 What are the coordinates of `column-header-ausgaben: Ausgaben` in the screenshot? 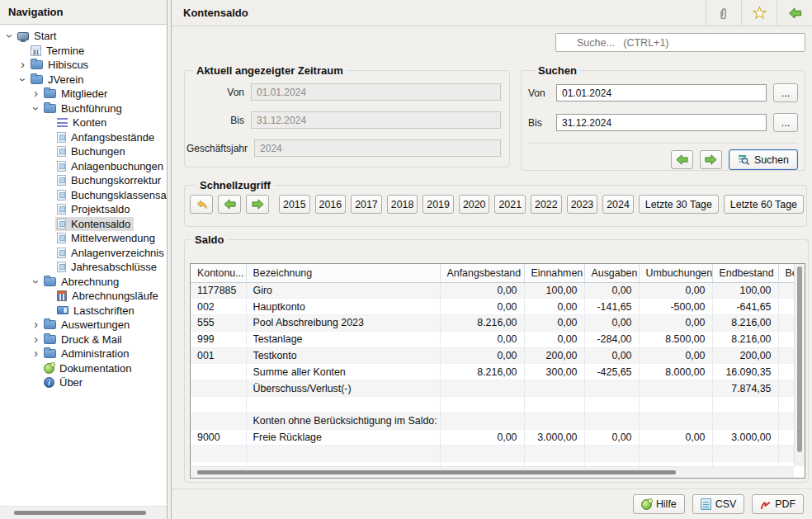 It's located at (611, 273).